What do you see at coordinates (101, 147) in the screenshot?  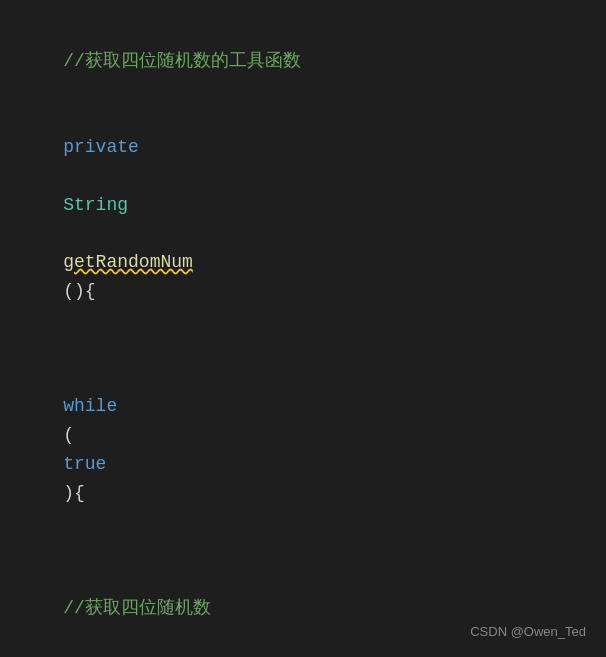 I see `keyword-private: private` at bounding box center [101, 147].